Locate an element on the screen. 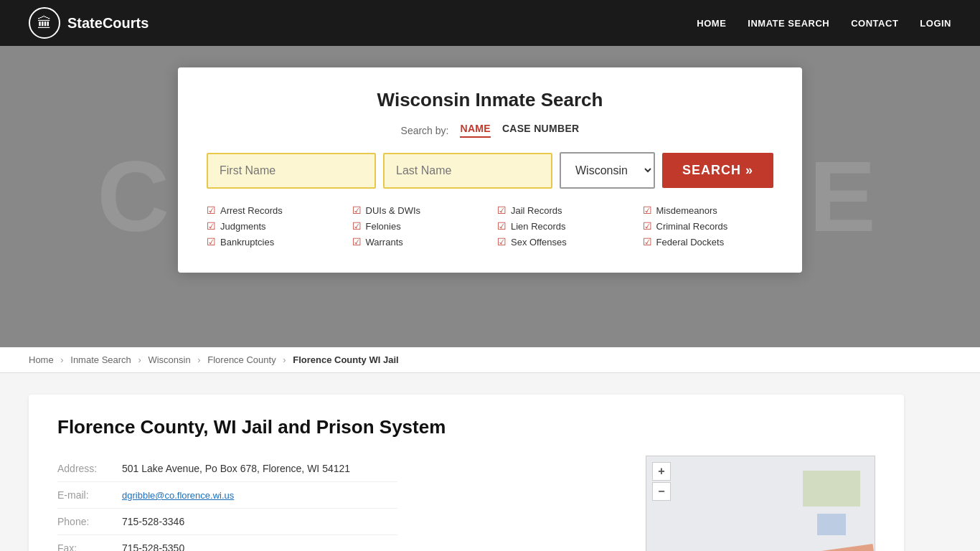 This screenshot has height=551, width=980. breadcrumb-bar: Home › Inmate Search › Wisconsin › Flore… is located at coordinates (490, 360).